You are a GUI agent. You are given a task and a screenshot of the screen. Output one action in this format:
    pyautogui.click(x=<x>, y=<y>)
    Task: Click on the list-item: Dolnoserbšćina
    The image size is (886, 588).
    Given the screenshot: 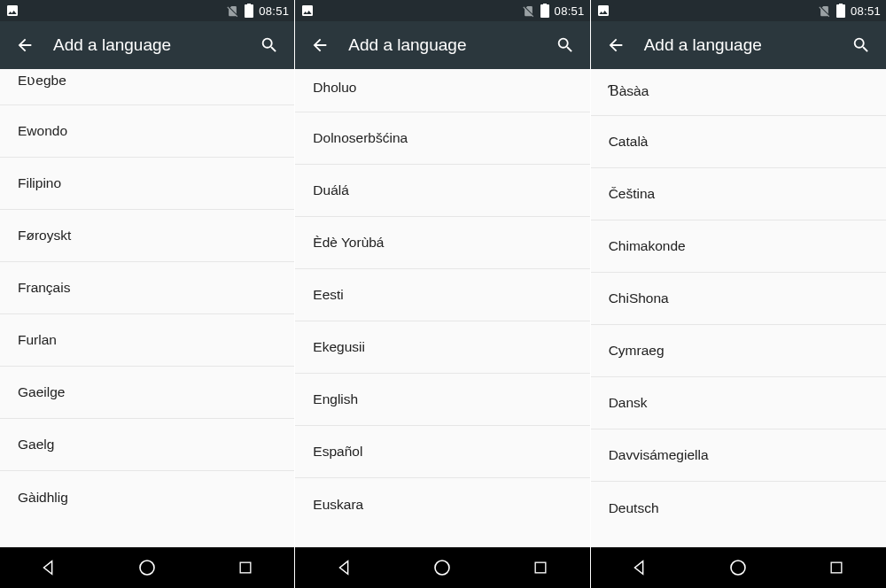 What is the action you would take?
    pyautogui.click(x=442, y=138)
    